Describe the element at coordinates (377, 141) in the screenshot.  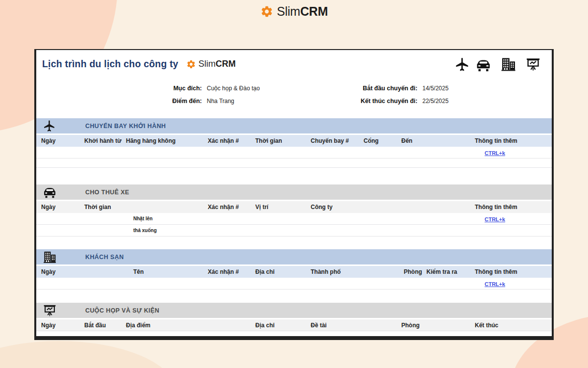
I see `column-header: Cổng` at that location.